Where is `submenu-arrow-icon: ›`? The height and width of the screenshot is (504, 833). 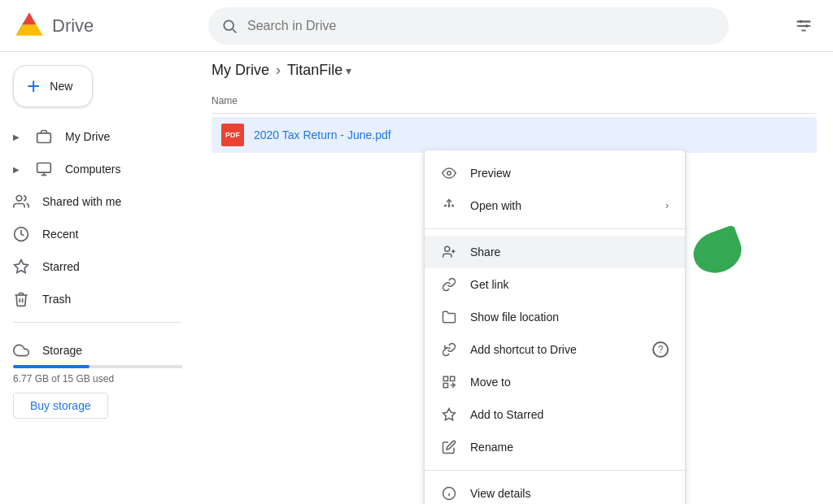 submenu-arrow-icon: › is located at coordinates (667, 206).